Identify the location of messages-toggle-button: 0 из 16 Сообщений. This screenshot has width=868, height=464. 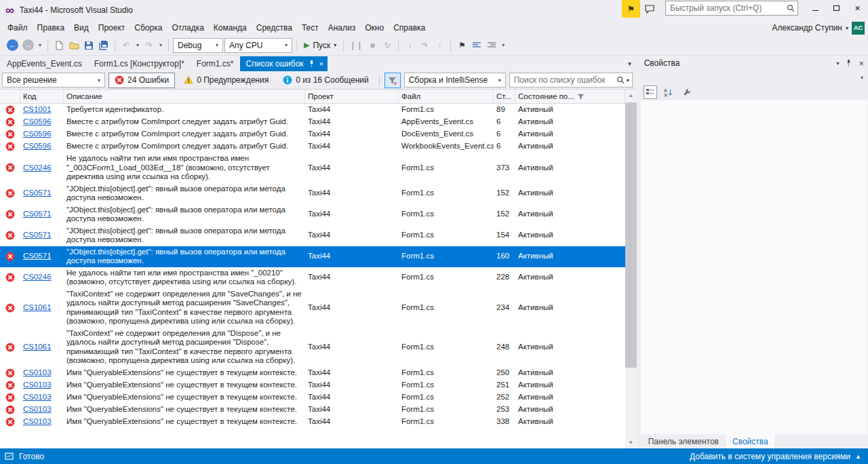
(326, 80).